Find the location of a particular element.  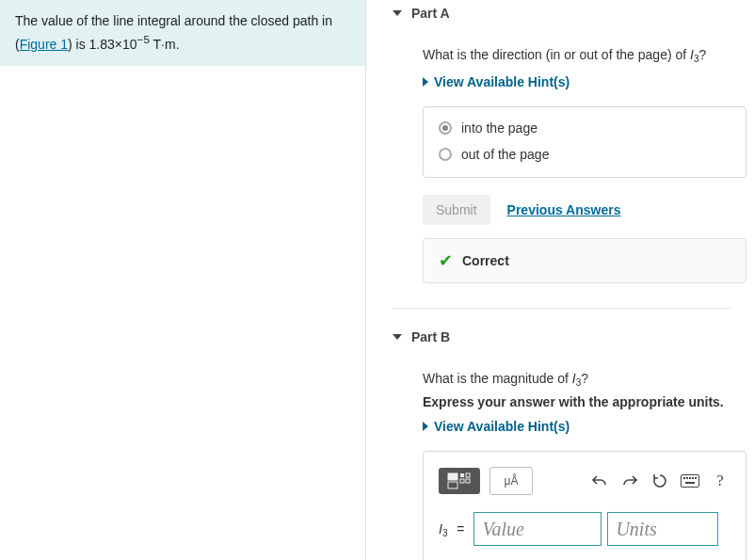

option-label: out of the page is located at coordinates (505, 154).